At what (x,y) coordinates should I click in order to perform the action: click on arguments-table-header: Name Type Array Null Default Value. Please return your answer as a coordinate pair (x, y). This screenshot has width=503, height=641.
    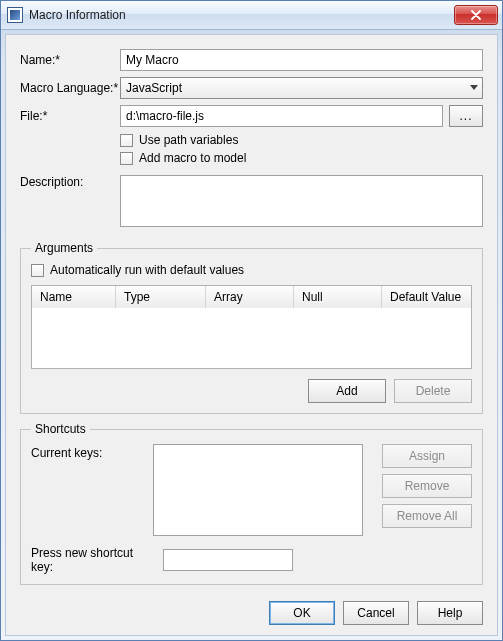
    Looking at the image, I should click on (252, 297).